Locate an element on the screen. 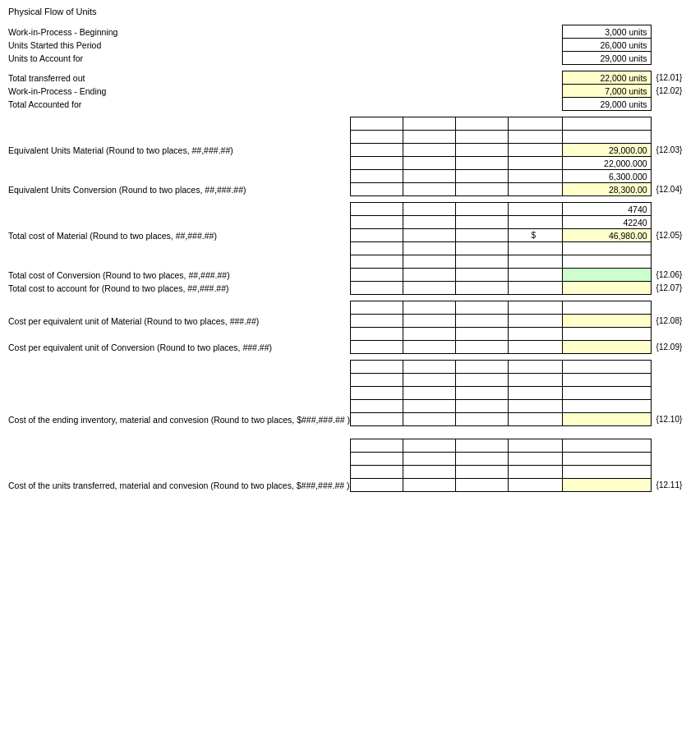 This screenshot has height=754, width=700. ending-inv-empty2 is located at coordinates (350, 380).